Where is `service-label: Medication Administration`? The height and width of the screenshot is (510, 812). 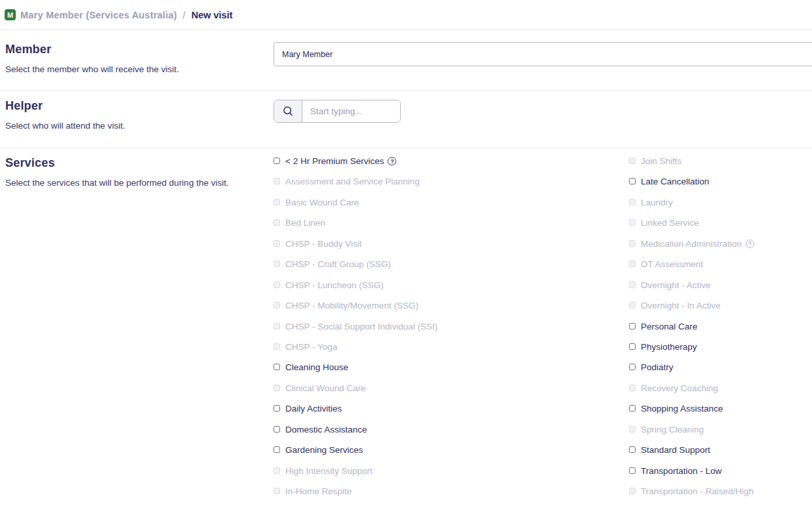 service-label: Medication Administration is located at coordinates (691, 244).